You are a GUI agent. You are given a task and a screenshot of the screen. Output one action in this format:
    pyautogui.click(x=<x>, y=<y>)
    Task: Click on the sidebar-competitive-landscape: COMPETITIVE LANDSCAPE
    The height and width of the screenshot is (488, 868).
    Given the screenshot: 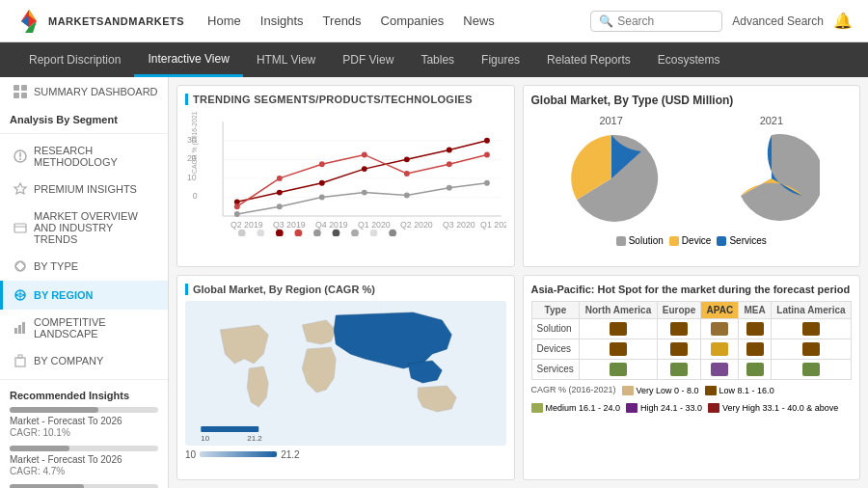 What is the action you would take?
    pyautogui.click(x=84, y=328)
    